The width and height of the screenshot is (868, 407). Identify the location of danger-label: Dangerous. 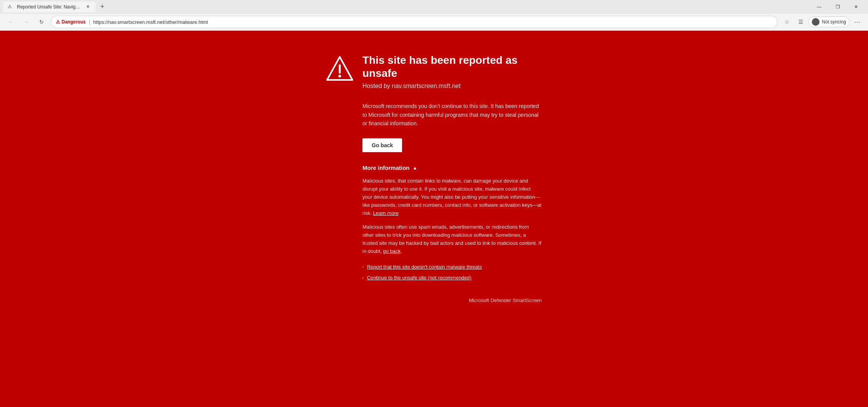
(74, 22).